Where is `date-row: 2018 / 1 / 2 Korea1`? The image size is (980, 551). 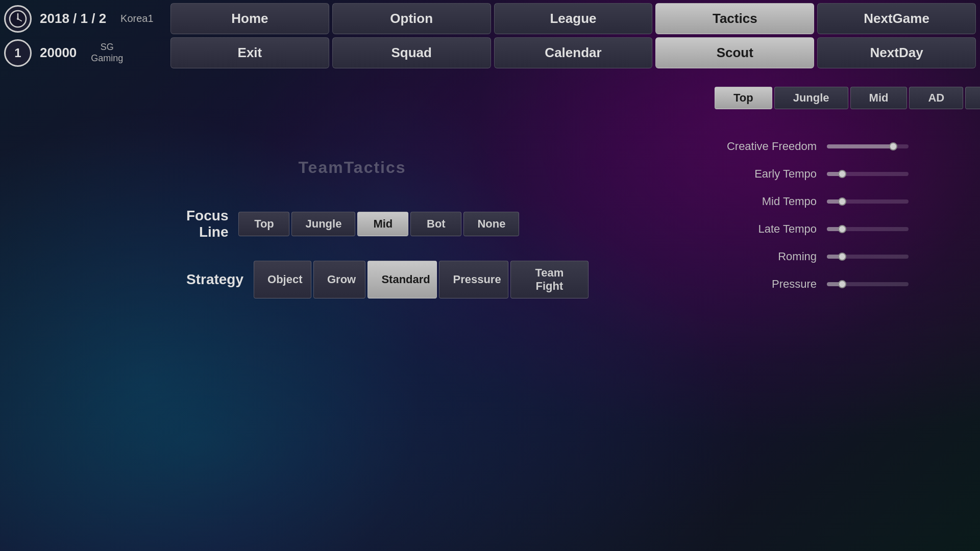
date-row: 2018 / 1 / 2 Korea1 is located at coordinates (86, 18).